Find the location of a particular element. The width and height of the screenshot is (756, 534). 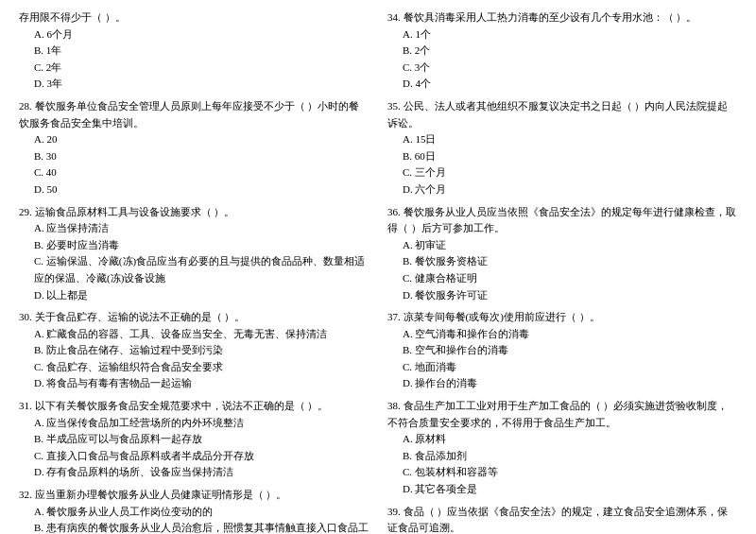

option-text: B. 30 is located at coordinates (194, 157).